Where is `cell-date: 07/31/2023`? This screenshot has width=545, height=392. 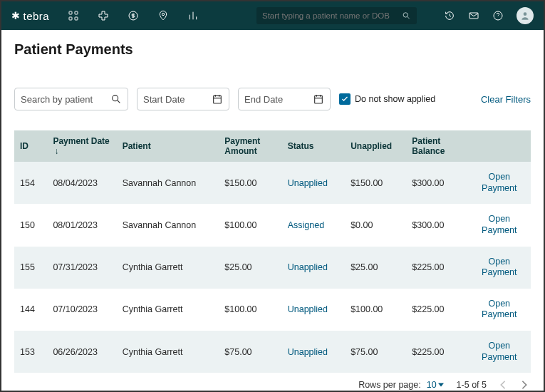
cell-date: 07/31/2023 is located at coordinates (81, 268).